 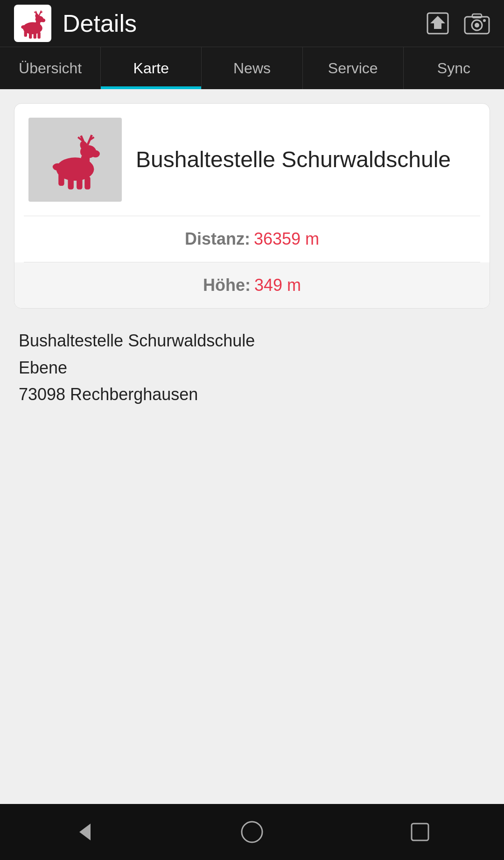 What do you see at coordinates (252, 68) in the screenshot?
I see `tab-bar: Übersicht Karte News Service Sync` at bounding box center [252, 68].